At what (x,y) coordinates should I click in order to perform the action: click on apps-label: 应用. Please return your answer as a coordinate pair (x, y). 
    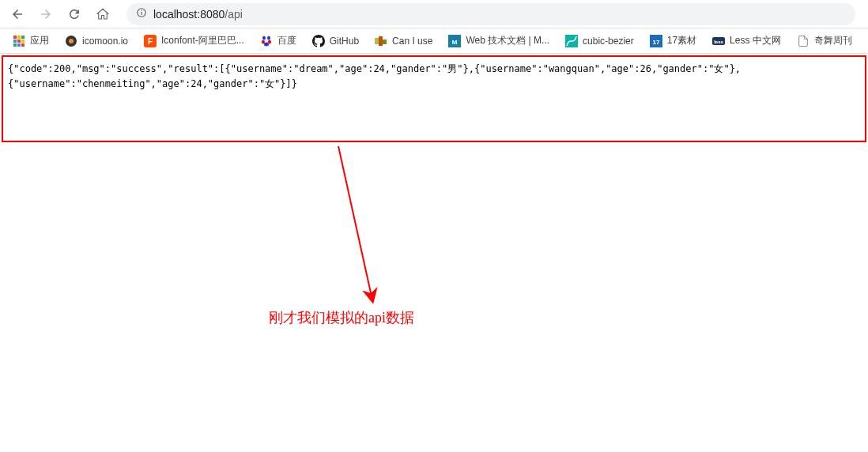
    Looking at the image, I should click on (40, 41).